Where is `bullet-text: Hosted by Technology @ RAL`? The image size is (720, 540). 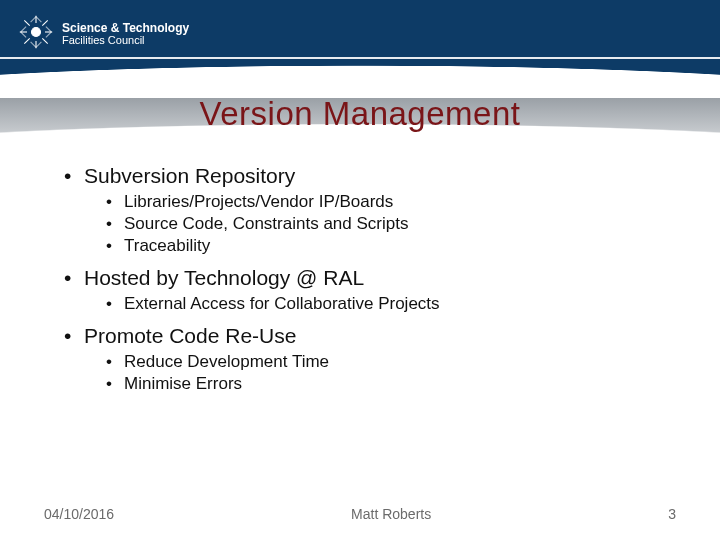
bullet-text: Hosted by Technology @ RAL is located at coordinates (224, 278).